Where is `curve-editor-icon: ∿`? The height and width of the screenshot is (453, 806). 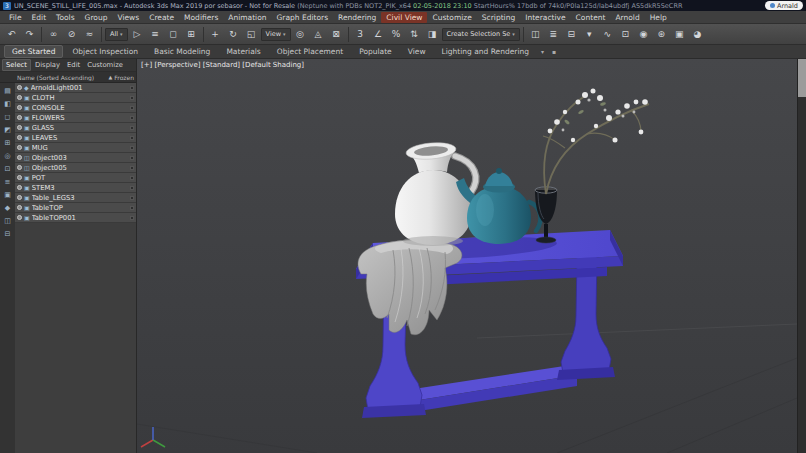
curve-editor-icon: ∿ is located at coordinates (608, 34).